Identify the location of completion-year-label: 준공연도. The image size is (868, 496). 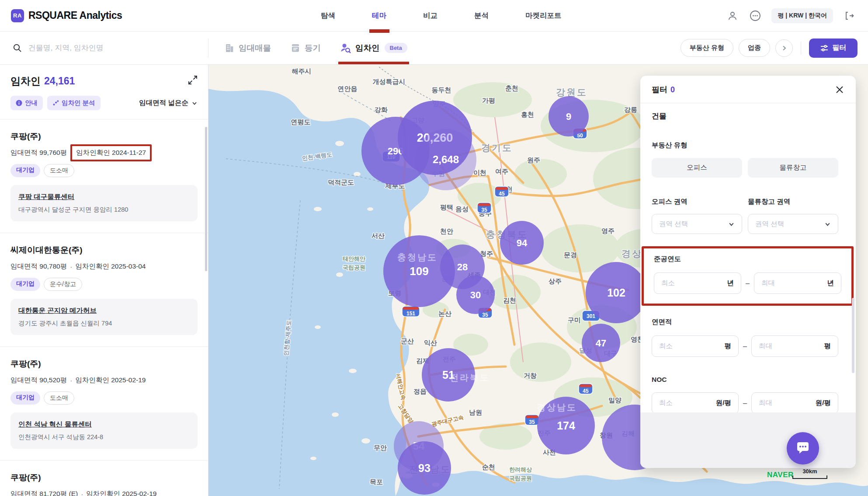
(747, 259).